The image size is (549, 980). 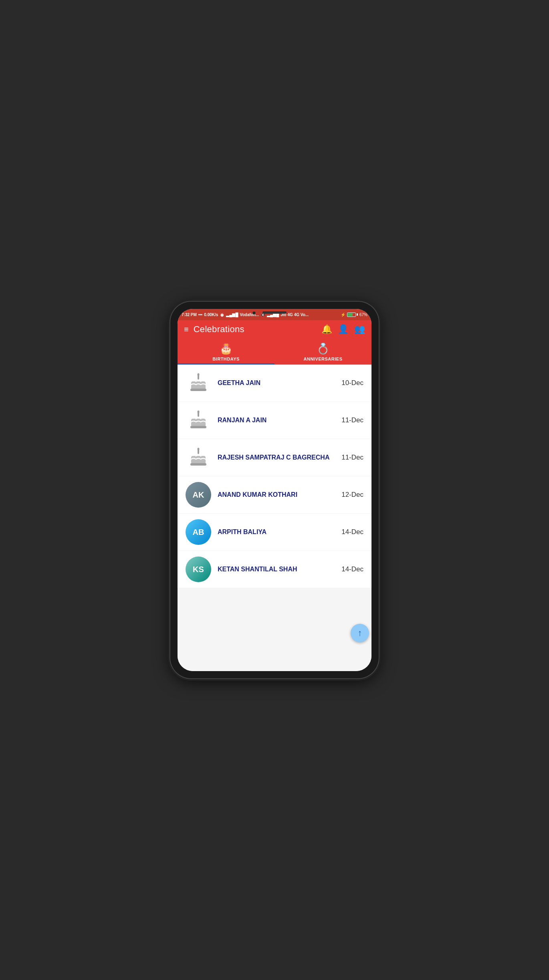 What do you see at coordinates (353, 315) in the screenshot?
I see `battery-indicator` at bounding box center [353, 315].